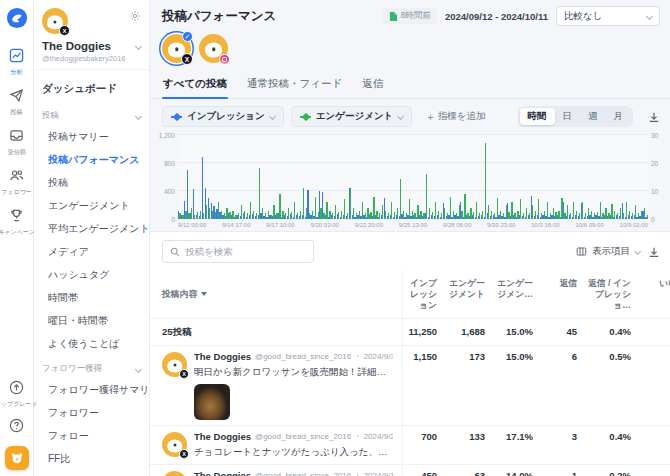  I want to click on account-switcher: X✓, so click(410, 50).